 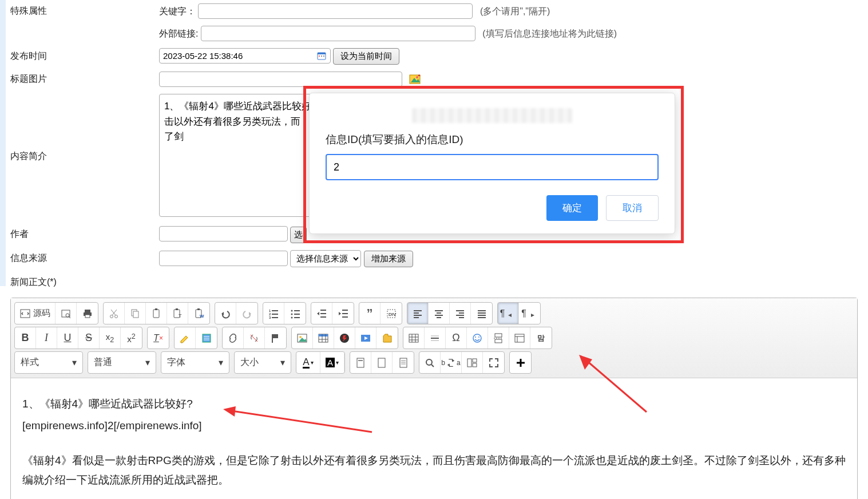 What do you see at coordinates (263, 363) in the screenshot?
I see `size-combo: 大小▾` at bounding box center [263, 363].